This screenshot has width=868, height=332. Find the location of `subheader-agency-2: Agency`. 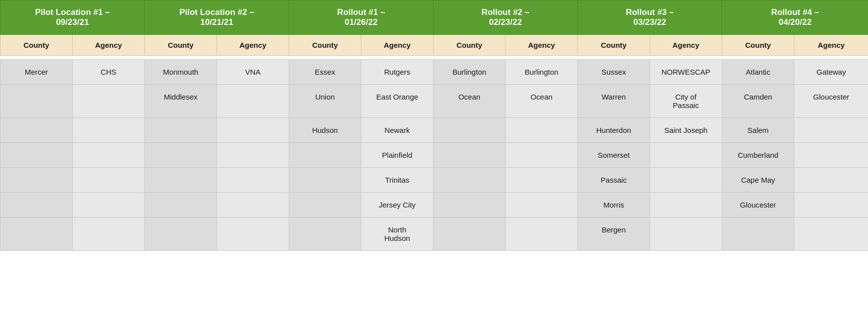

subheader-agency-2: Agency is located at coordinates (253, 45).